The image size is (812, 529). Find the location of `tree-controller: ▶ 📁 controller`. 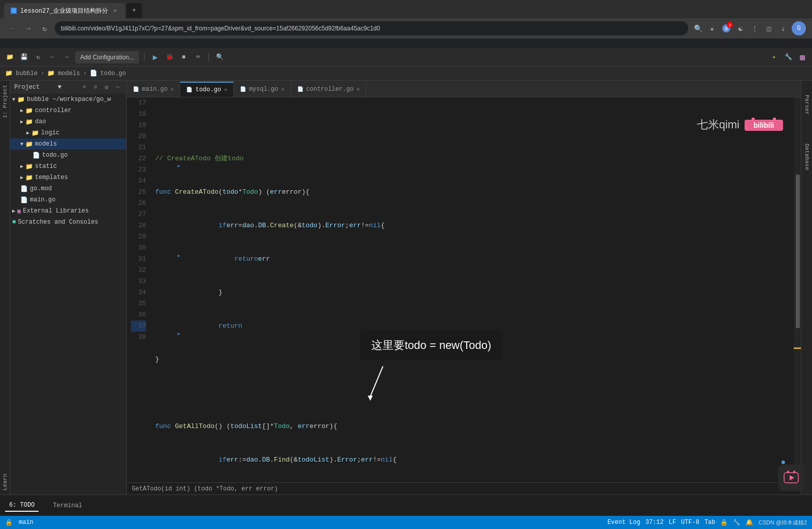

tree-controller: ▶ 📁 controller is located at coordinates (68, 111).